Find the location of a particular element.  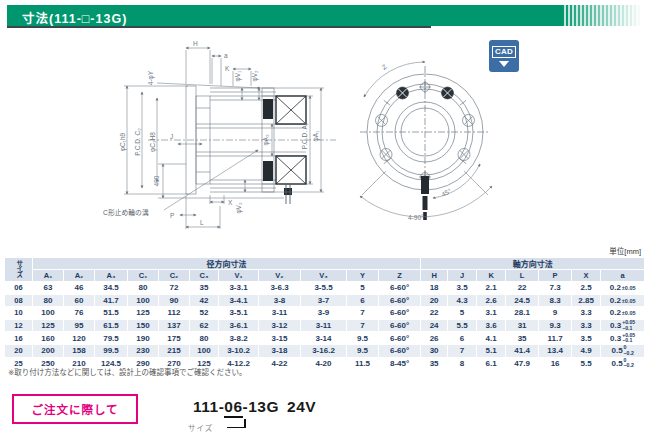

table-cell: 2.6 is located at coordinates (492, 300).